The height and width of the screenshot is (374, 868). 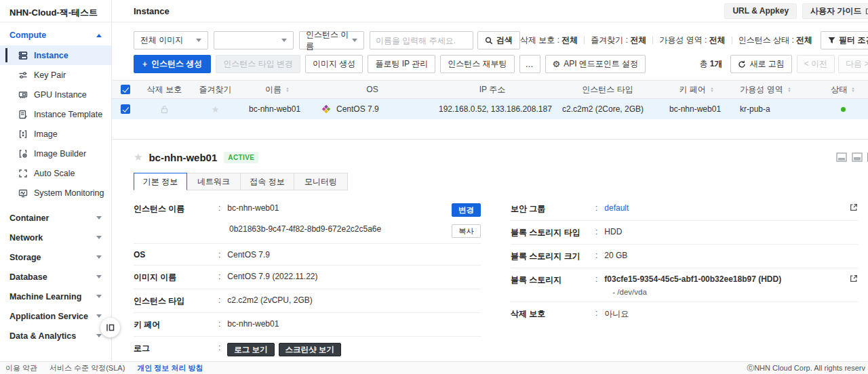 I want to click on layout-small-panel-icon, so click(x=842, y=157).